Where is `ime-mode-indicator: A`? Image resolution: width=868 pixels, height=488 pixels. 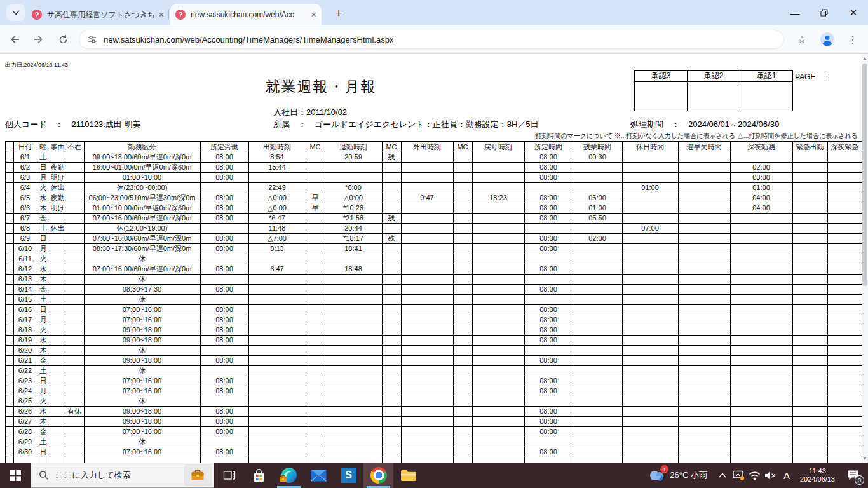
ime-mode-indicator: A is located at coordinates (787, 475).